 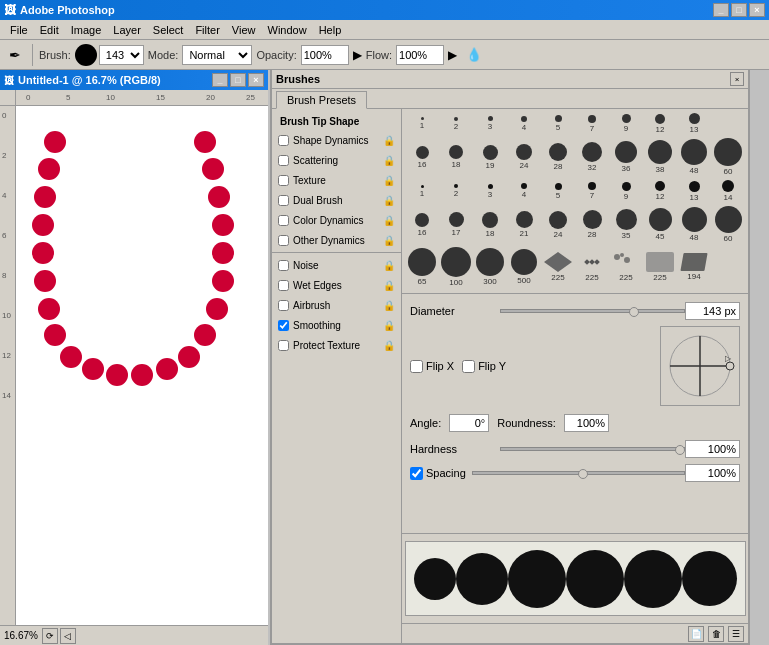 What do you see at coordinates (660, 157) in the screenshot?
I see `tip-38: 38` at bounding box center [660, 157].